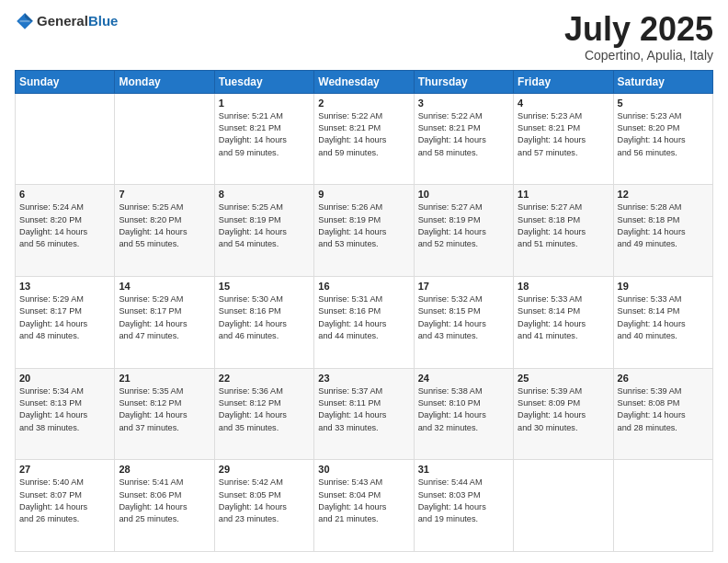  I want to click on calendar-header-sunday: Sunday, so click(65, 81).